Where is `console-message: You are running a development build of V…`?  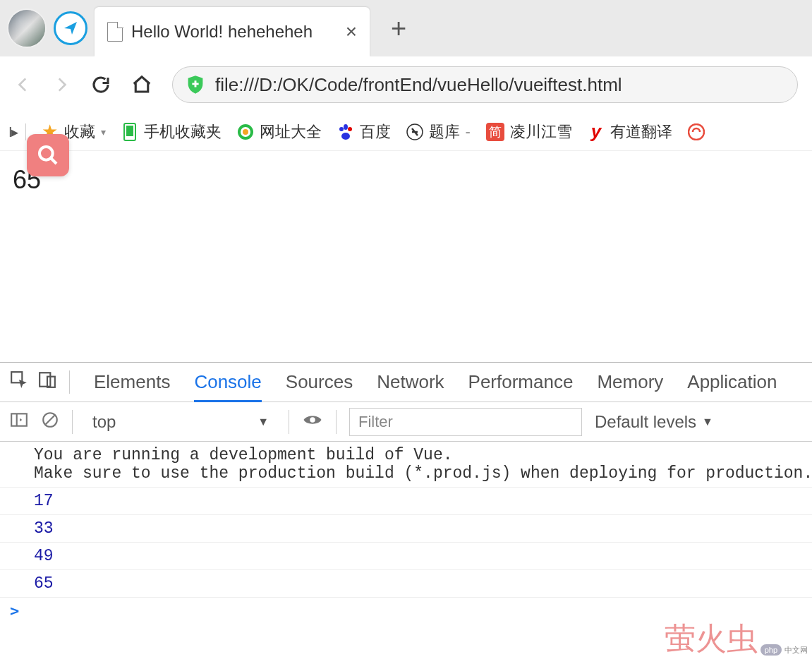 console-message: You are running a development build of V… is located at coordinates (406, 464).